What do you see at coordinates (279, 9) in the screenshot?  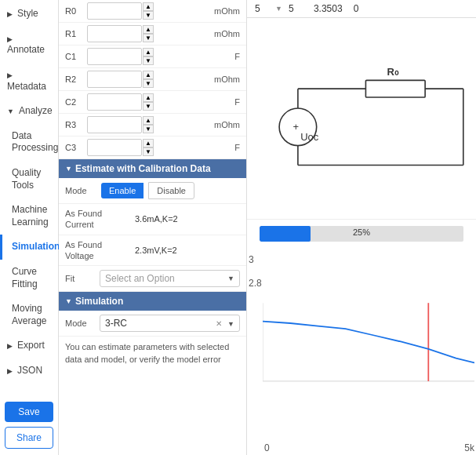 I see `table-arrow-icon: ▼` at bounding box center [279, 9].